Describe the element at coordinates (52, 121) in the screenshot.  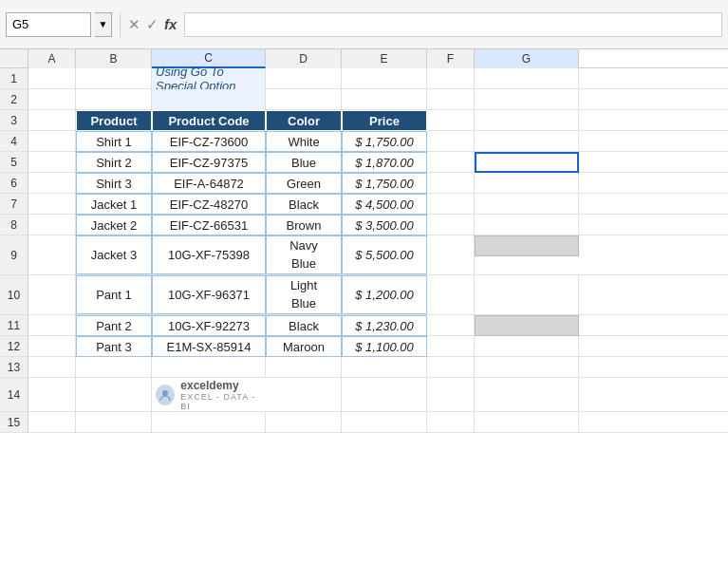
I see `cell-a3` at that location.